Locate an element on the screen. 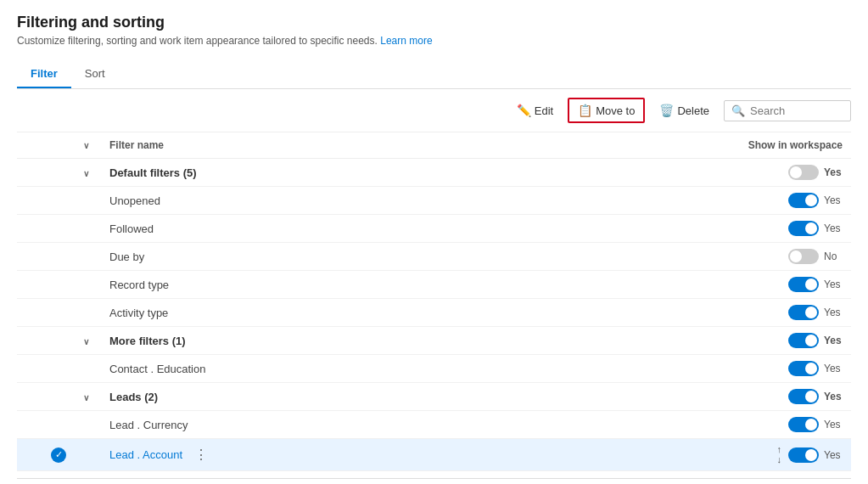 This screenshot has height=484, width=868. more-options-button: ⋮ is located at coordinates (201, 455).